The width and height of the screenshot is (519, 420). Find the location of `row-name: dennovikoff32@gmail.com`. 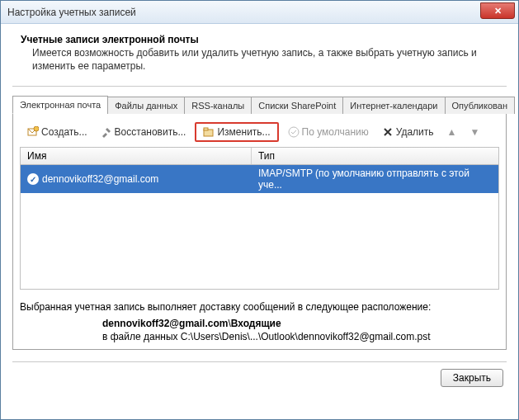

row-name: dennovikoff32@gmail.com is located at coordinates (101, 179).